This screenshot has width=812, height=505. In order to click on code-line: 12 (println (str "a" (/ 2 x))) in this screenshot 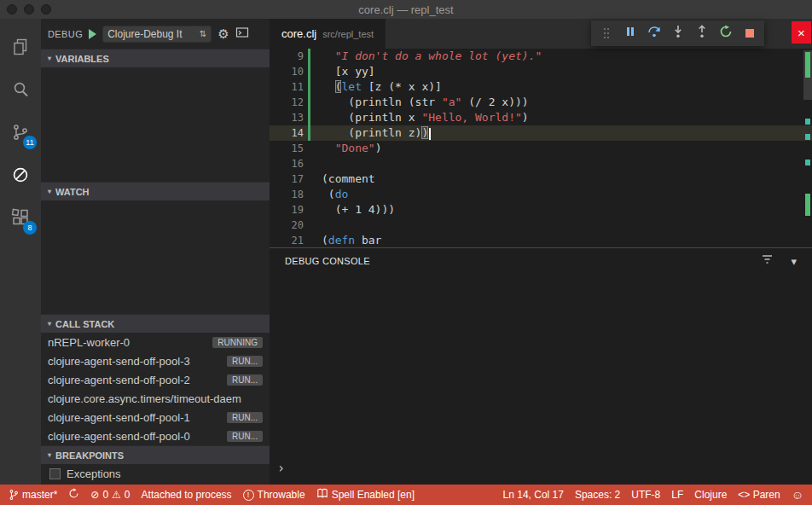, I will do `click(541, 102)`.